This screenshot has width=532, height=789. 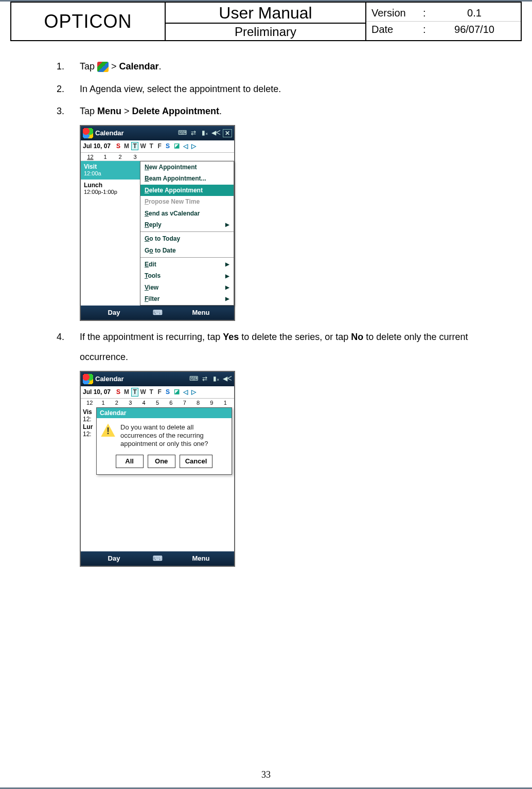 What do you see at coordinates (164, 441) in the screenshot?
I see `confirm-dialog: Calendar ! Do you want to delete all occ…` at bounding box center [164, 441].